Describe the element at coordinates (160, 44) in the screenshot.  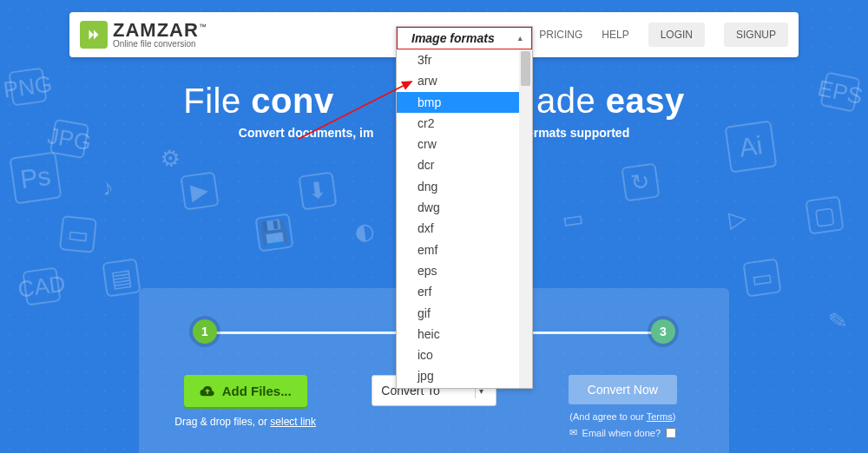
I see `brand-tagline: Online file conversion` at that location.